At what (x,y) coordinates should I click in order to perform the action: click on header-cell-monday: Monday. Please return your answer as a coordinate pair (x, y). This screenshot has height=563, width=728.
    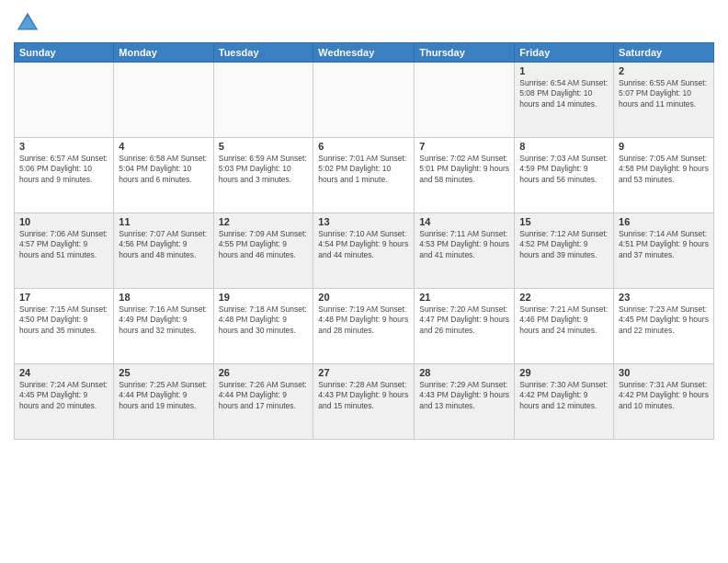
    Looking at the image, I should click on (164, 53).